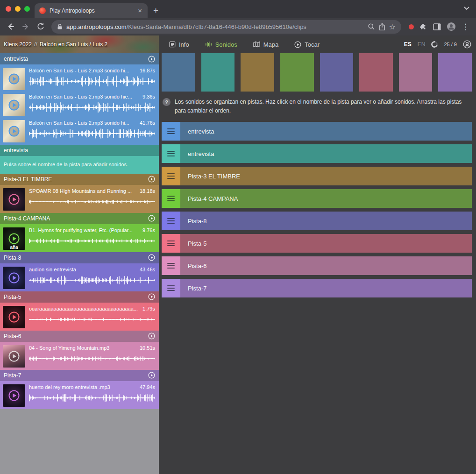  What do you see at coordinates (467, 44) in the screenshot?
I see `user-account-icon` at bounding box center [467, 44].